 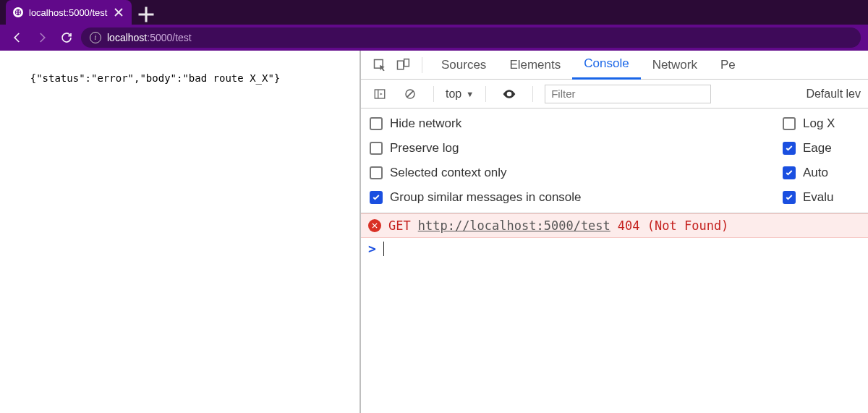 I want to click on new-tab-button, so click(x=146, y=14).